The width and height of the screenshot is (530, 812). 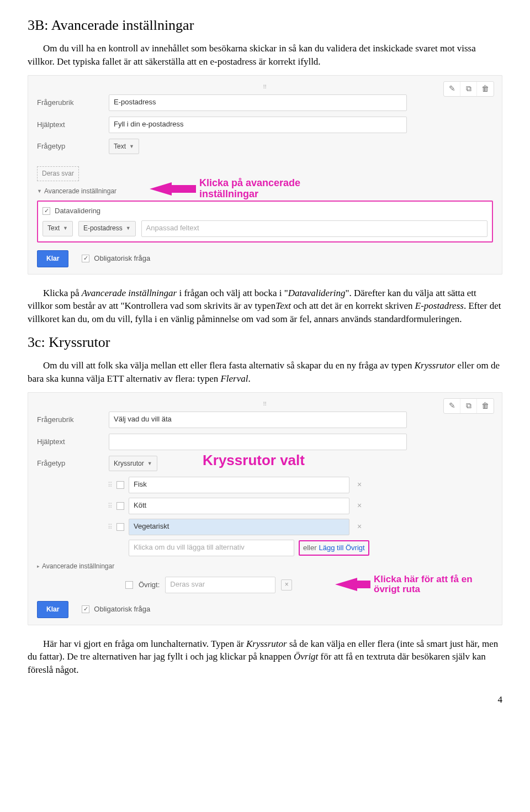 What do you see at coordinates (239, 506) in the screenshot?
I see `input-option-2: Kött` at bounding box center [239, 506].